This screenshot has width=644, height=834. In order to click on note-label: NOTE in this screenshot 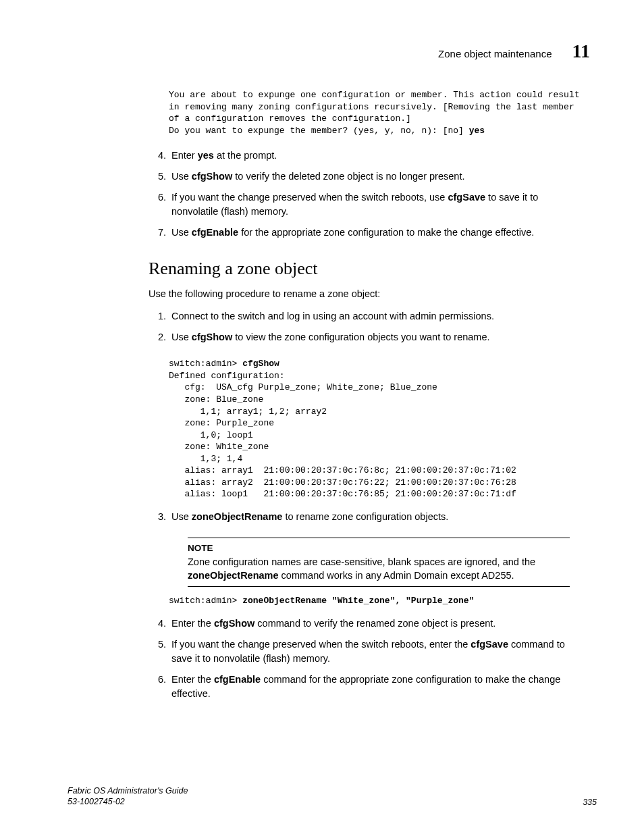, I will do `click(379, 548)`.